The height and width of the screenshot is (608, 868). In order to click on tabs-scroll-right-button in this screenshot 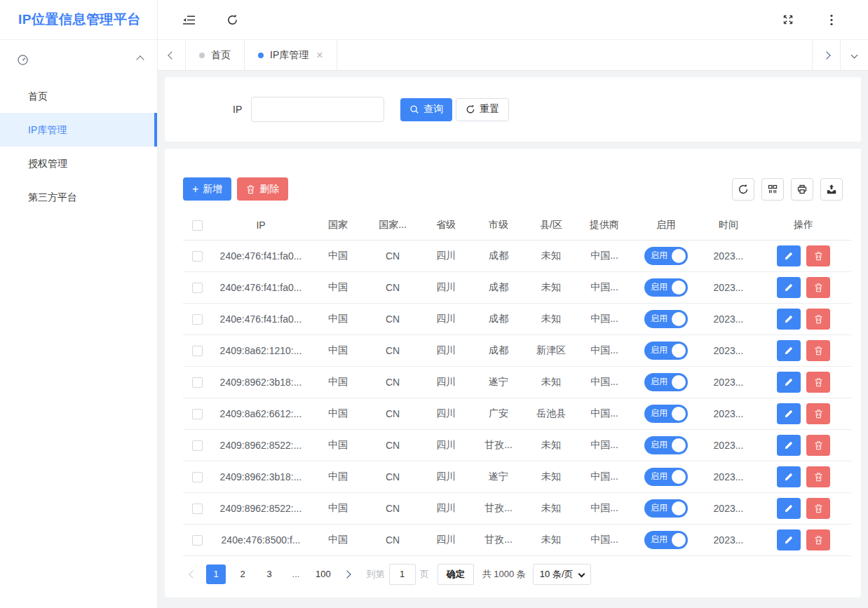, I will do `click(826, 55)`.